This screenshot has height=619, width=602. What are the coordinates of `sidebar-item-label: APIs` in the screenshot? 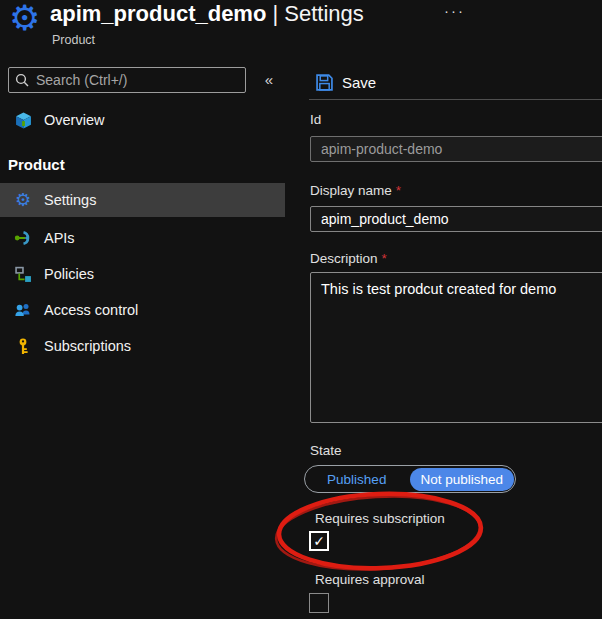 It's located at (60, 238).